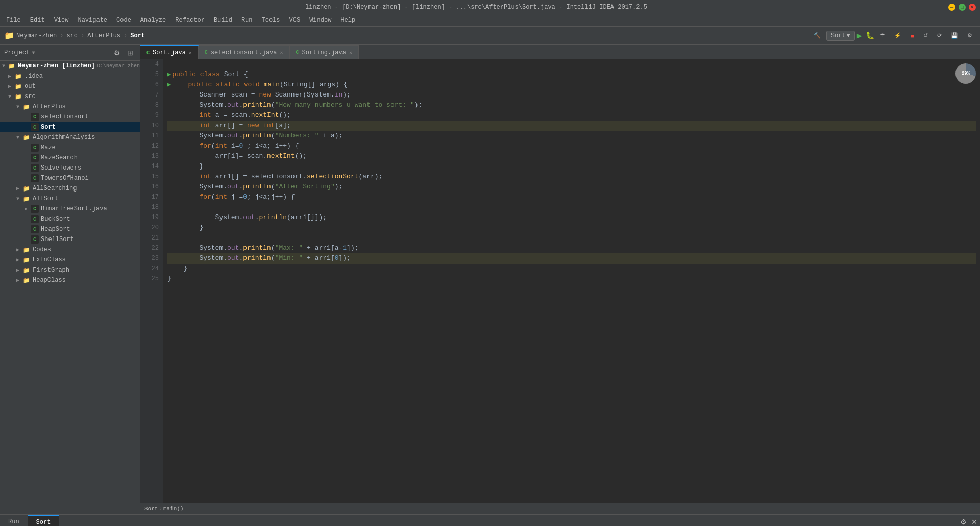 This screenshot has width=980, height=526. What do you see at coordinates (247, 20) in the screenshot?
I see `menu-run: Run` at bounding box center [247, 20].